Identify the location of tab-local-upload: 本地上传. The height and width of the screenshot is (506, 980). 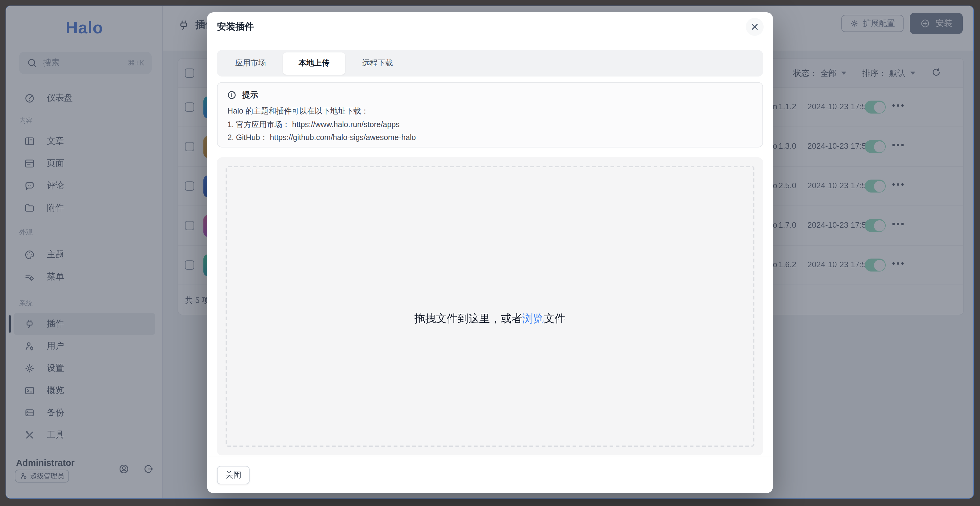
(314, 63).